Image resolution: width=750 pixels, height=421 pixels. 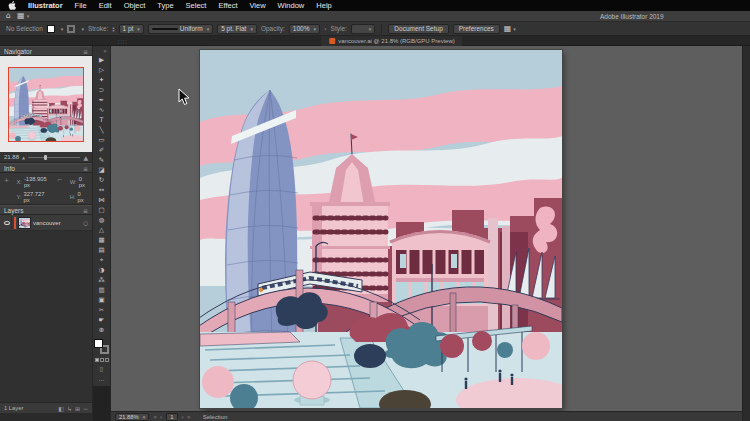 I want to click on zoom-out-icon: ▲, so click(x=24, y=158).